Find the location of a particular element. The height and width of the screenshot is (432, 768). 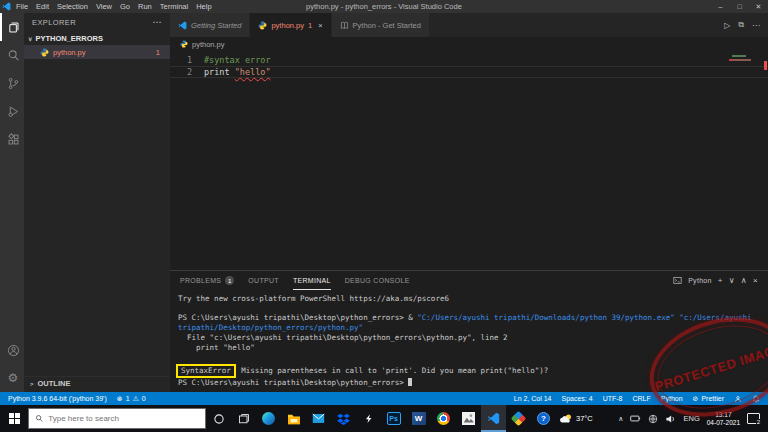

hidden-icons-chevron: ∧ is located at coordinates (620, 419).